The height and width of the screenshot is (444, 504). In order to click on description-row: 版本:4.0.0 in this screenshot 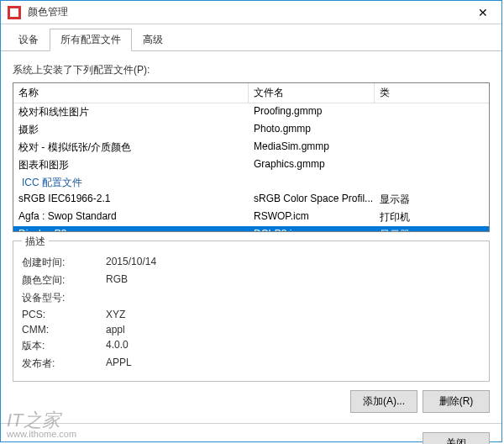, I will do `click(251, 346)`.